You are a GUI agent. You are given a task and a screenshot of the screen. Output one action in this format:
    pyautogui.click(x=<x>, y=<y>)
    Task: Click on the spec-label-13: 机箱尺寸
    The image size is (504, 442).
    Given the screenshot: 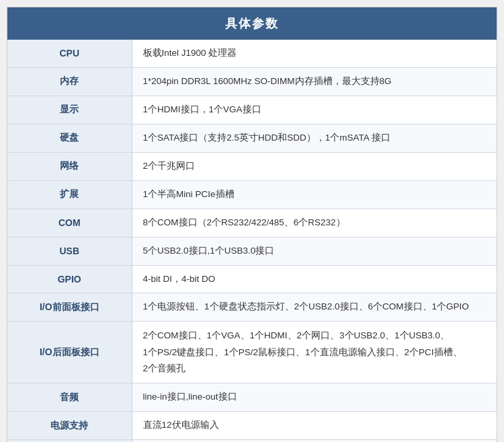 What is the action you would take?
    pyautogui.click(x=70, y=441)
    